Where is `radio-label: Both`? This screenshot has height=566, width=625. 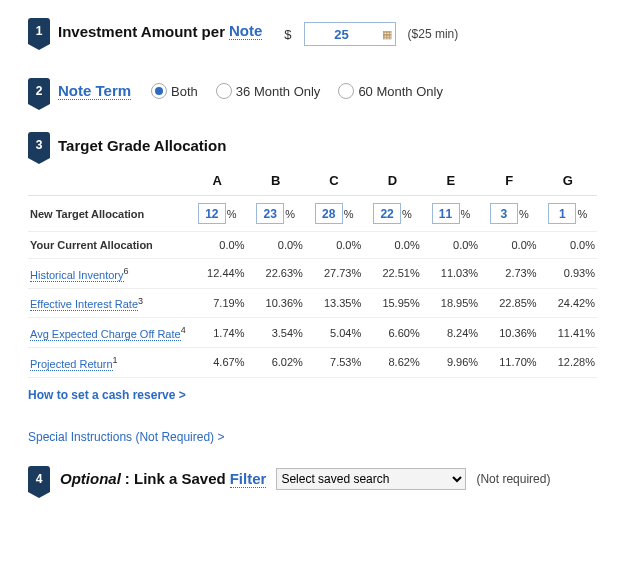
radio-label: Both is located at coordinates (184, 92).